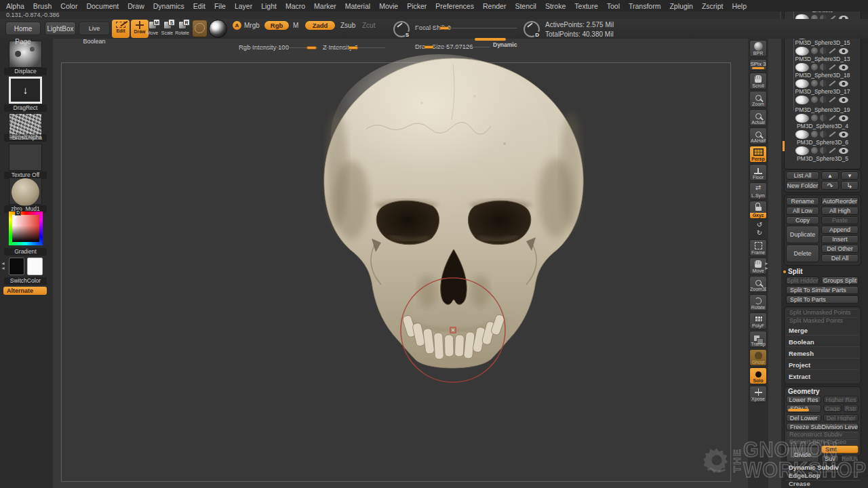 The height and width of the screenshot is (488, 868). Describe the element at coordinates (218, 28) in the screenshot. I see `current-material-sphere` at that location.